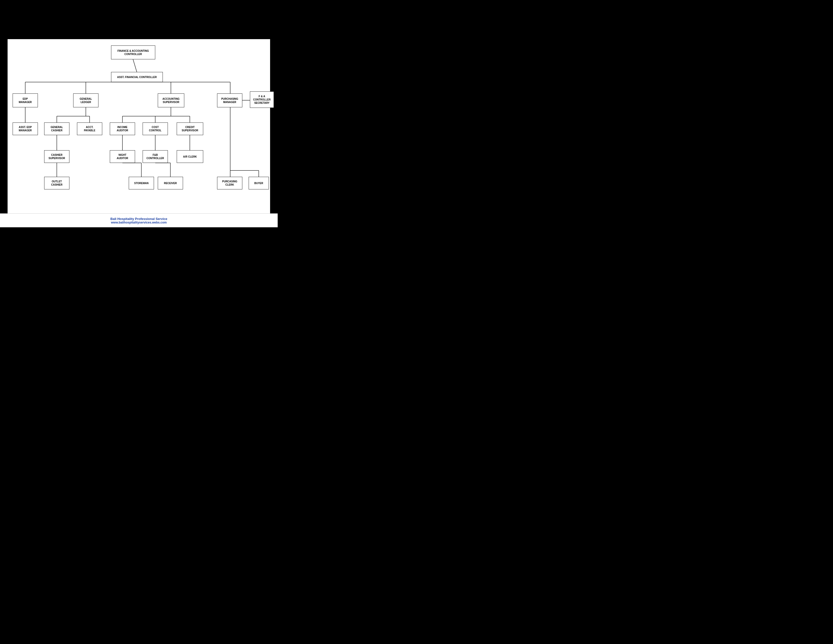 This screenshot has width=833, height=644. What do you see at coordinates (155, 156) in the screenshot?
I see `fb-controller-box: F&B CONTROLLER` at bounding box center [155, 156].